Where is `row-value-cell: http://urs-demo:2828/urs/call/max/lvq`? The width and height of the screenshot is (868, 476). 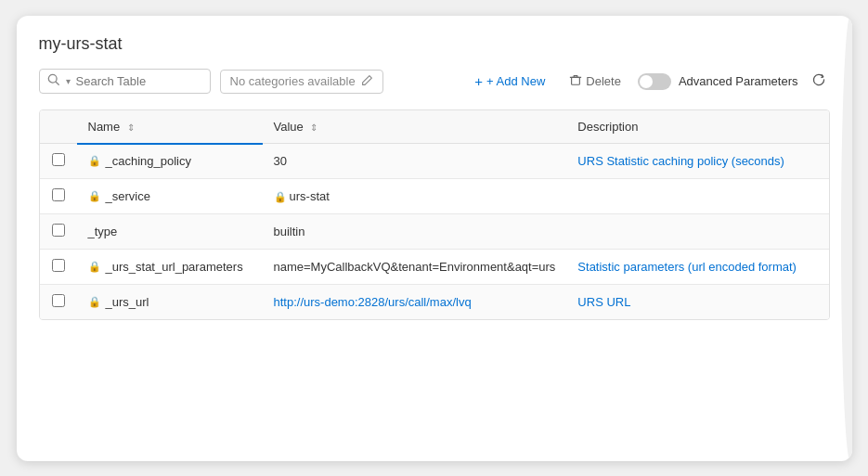 row-value-cell: http://urs-demo:2828/urs/call/max/lvq is located at coordinates (415, 302).